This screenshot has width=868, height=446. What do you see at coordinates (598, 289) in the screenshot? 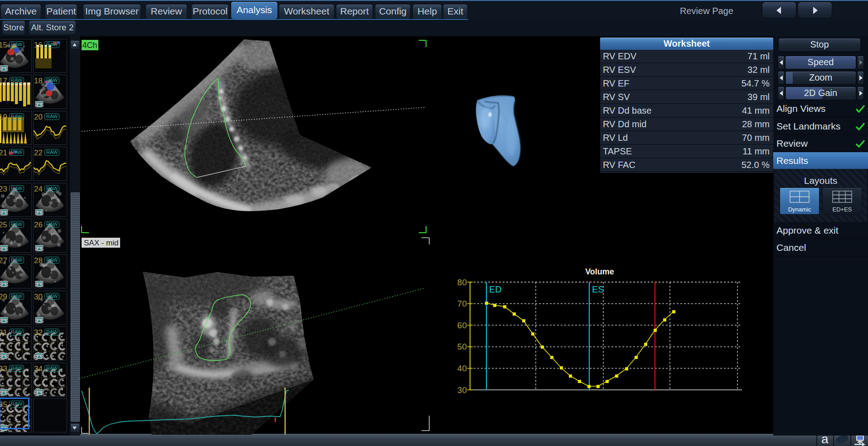
I see `svg-text: ES` at bounding box center [598, 289].